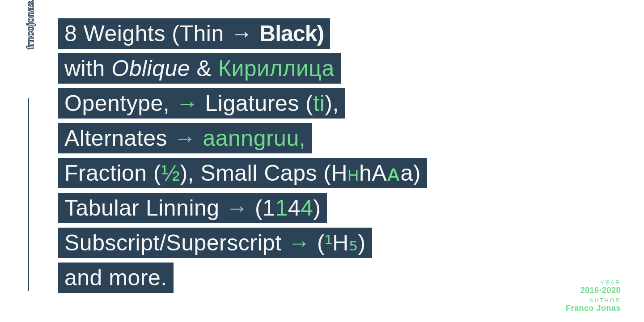 This screenshot has height=322, width=644. Describe the element at coordinates (593, 291) in the screenshot. I see `year-value: 2016-2020` at that location.